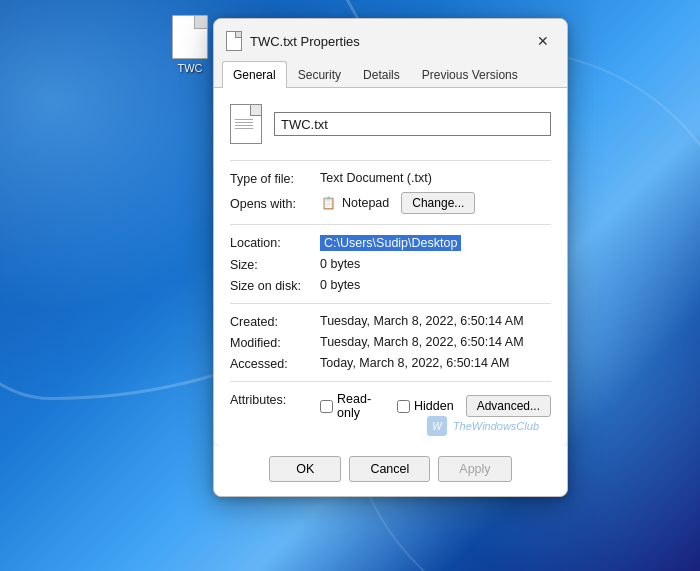  Describe the element at coordinates (305, 469) in the screenshot. I see `ok-button: OK` at that location.